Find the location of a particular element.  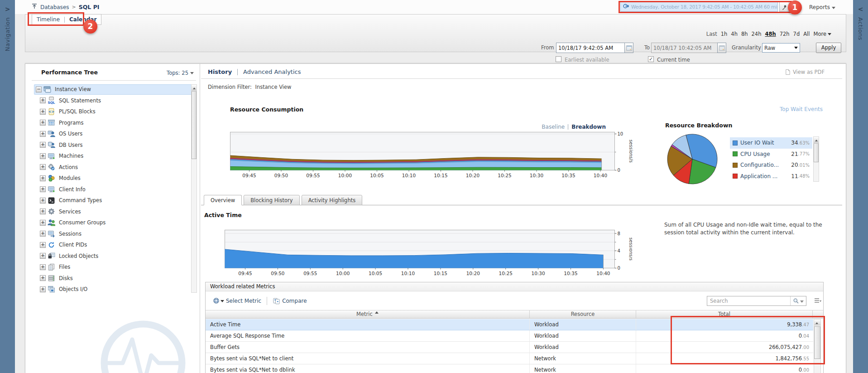

tree-item-machines: +Machines is located at coordinates (108, 156).